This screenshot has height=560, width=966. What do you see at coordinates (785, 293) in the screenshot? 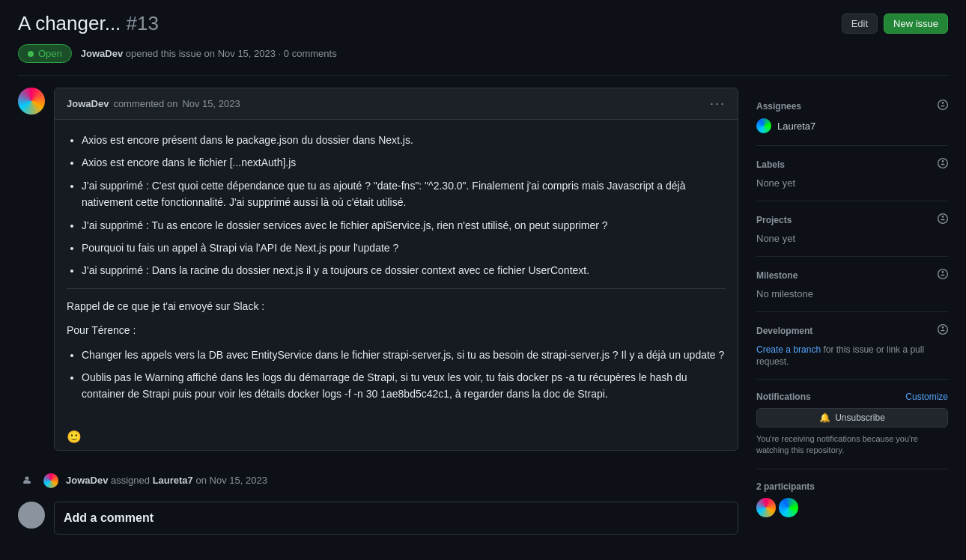
I see `milestone-value: No milestone` at bounding box center [785, 293].